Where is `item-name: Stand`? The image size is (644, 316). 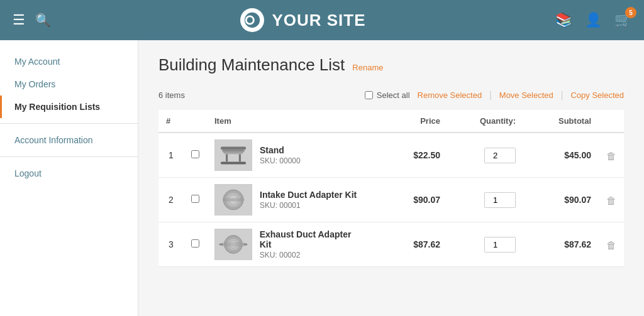
item-name: Stand is located at coordinates (280, 150).